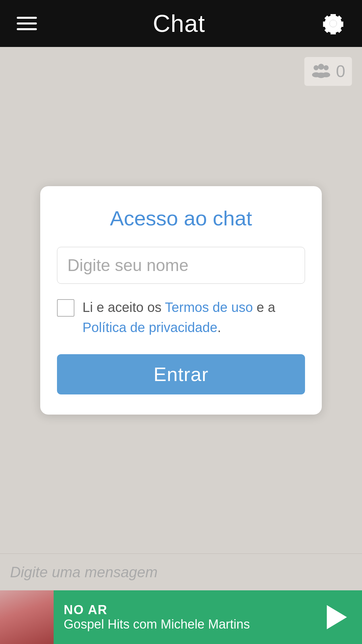  What do you see at coordinates (194, 317) in the screenshot?
I see `terms-text: Li e aceito os Termos de uso e a Polític…` at bounding box center [194, 317].